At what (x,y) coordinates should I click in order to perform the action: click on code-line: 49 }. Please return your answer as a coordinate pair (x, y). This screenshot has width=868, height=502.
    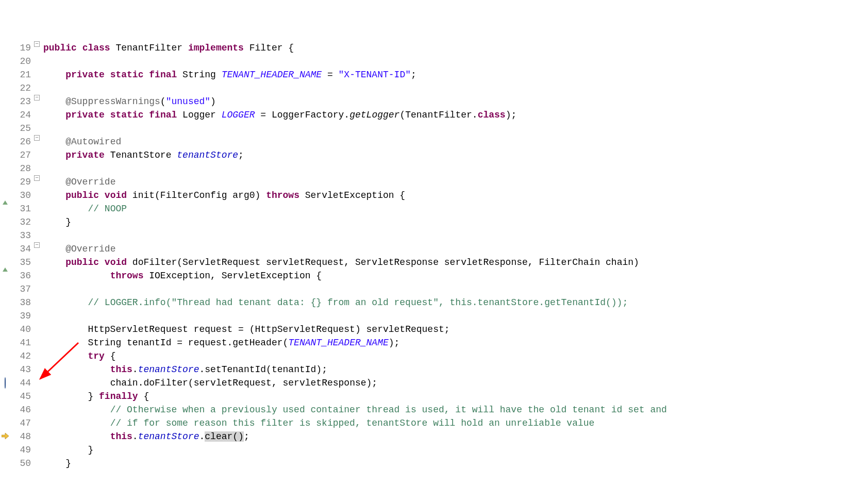
    Looking at the image, I should click on (434, 450).